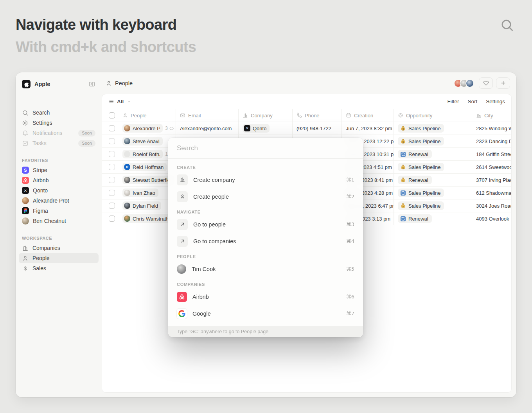  Describe the element at coordinates (491, 206) in the screenshot. I see `cell-city: 3024 Joes Road` at that location.